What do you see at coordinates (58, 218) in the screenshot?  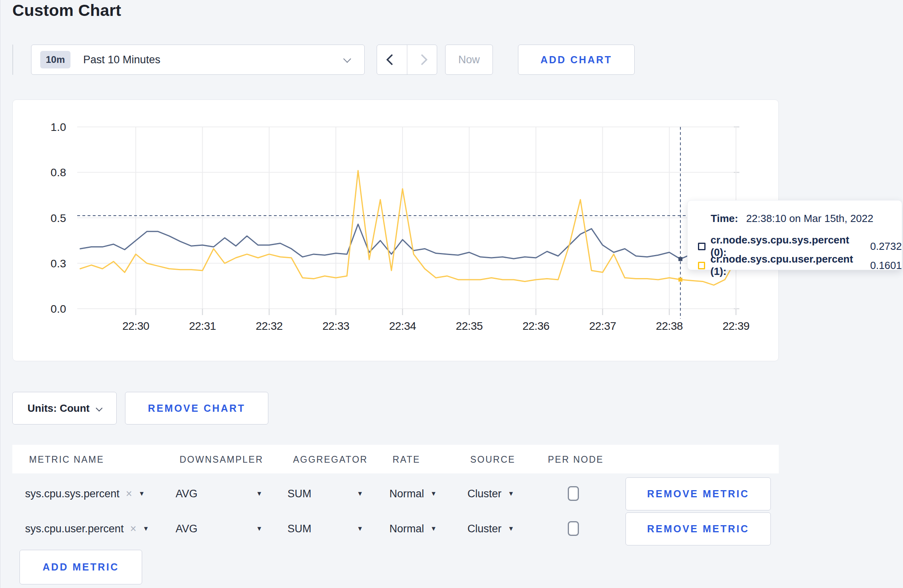 I see `y-axis-label: 0.5` at bounding box center [58, 218].